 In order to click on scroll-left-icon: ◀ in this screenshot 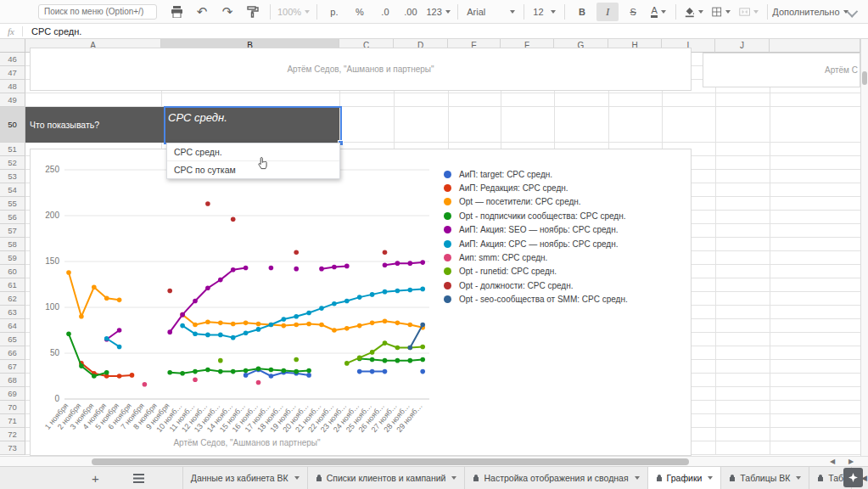, I will do `click(832, 462)`.